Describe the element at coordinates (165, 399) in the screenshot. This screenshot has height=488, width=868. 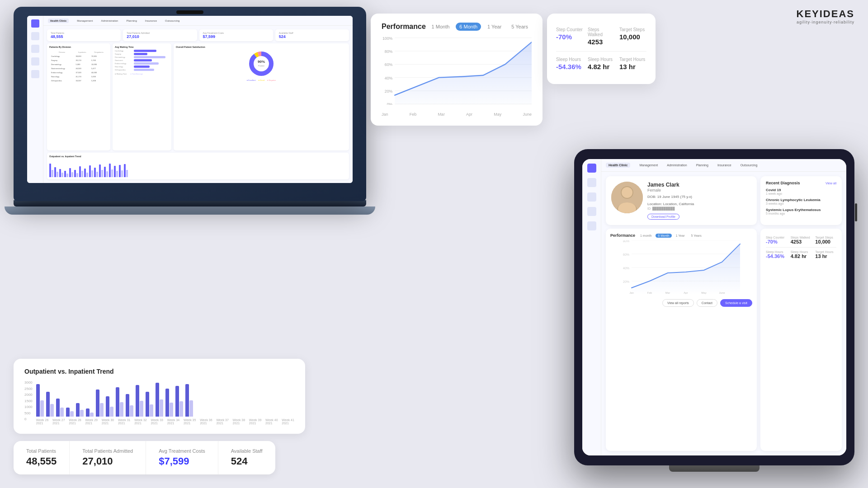
I see `bottom-trend-bars` at that location.